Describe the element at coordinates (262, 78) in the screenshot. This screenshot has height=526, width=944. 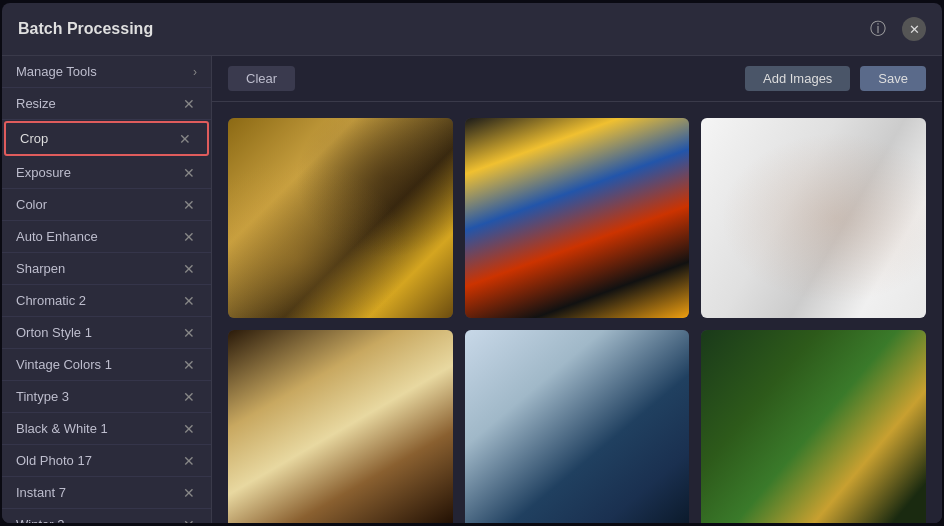
I see `clear-button: Clear` at that location.